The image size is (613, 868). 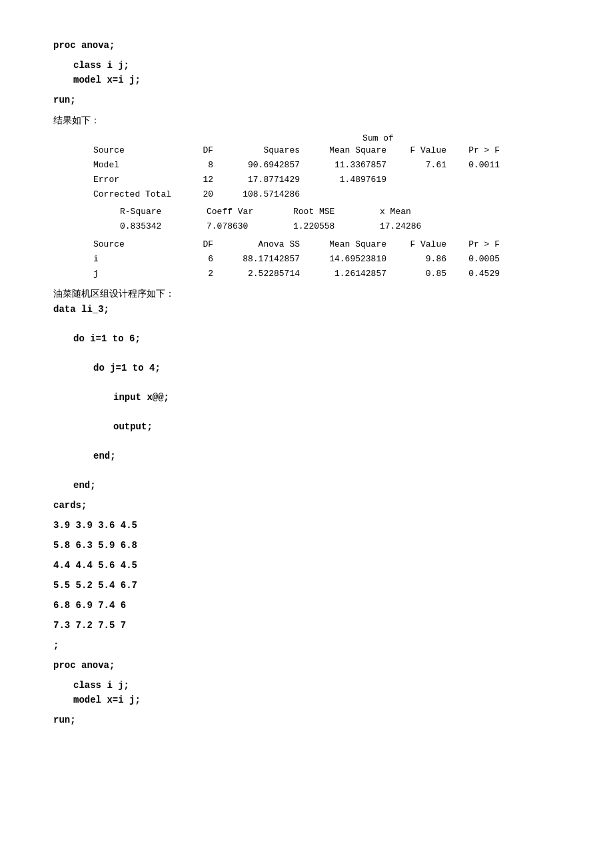 What do you see at coordinates (306, 545) in the screenshot?
I see `data-row-2: 5.8 6.3 5.9 6.8` at bounding box center [306, 545].